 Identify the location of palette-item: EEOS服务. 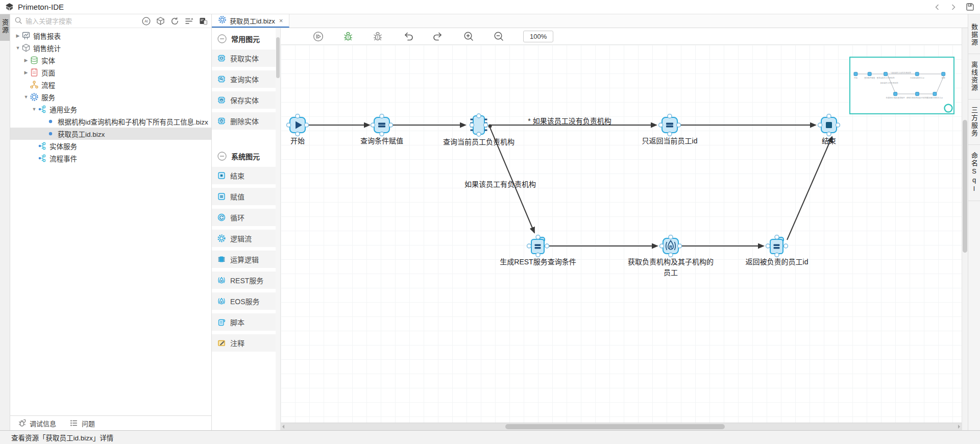
(244, 301).